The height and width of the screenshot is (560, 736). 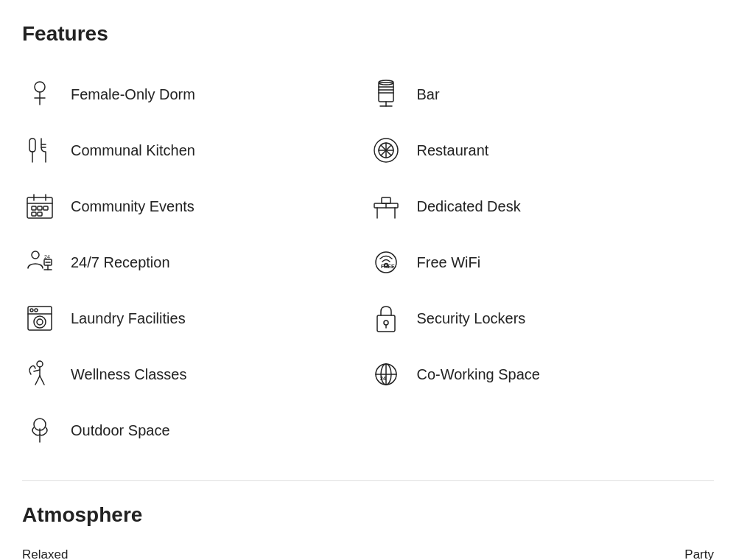 I want to click on feature-item-dedicated-desk: Dedicated Desk, so click(x=542, y=206).